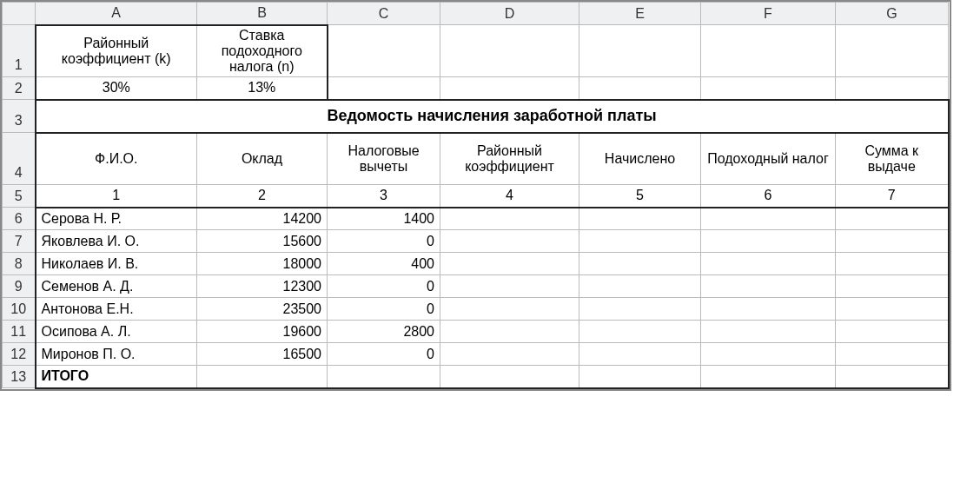  What do you see at coordinates (19, 287) in the screenshot?
I see `row-header-9: 9` at bounding box center [19, 287].